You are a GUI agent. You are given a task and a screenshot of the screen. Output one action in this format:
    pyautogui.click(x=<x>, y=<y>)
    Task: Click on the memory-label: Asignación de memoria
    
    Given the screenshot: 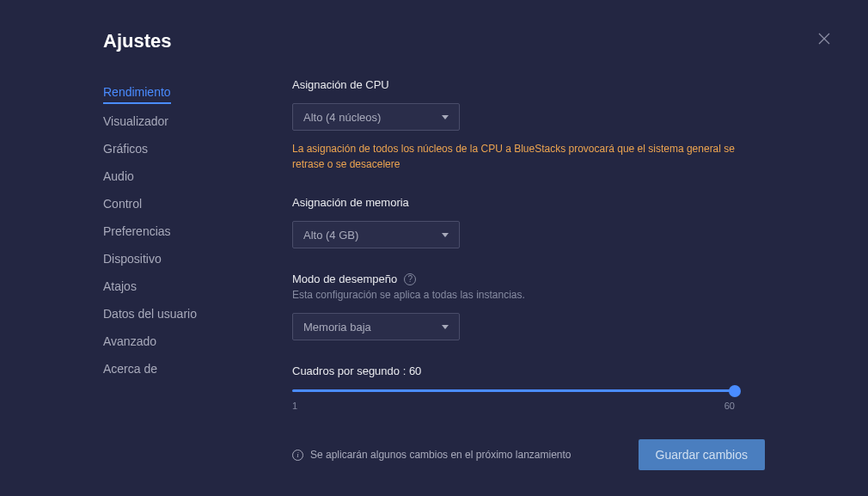 What is the action you would take?
    pyautogui.click(x=529, y=203)
    